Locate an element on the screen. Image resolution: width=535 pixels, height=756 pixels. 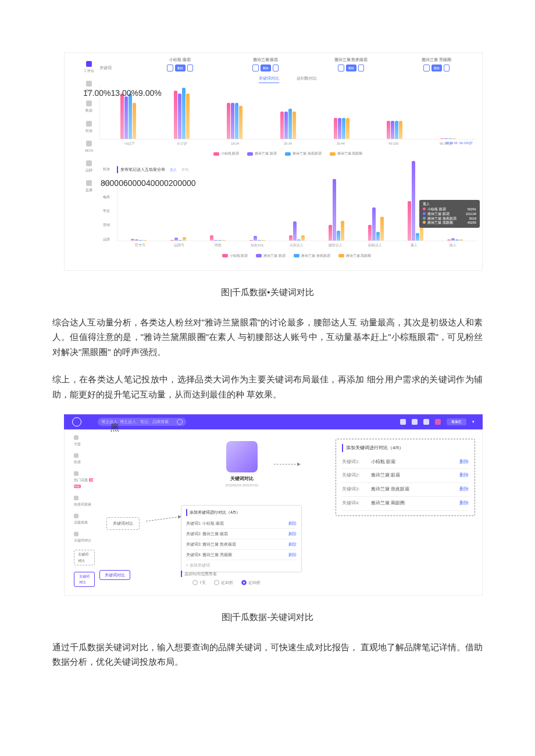
download-icon is located at coordinates (426, 422).